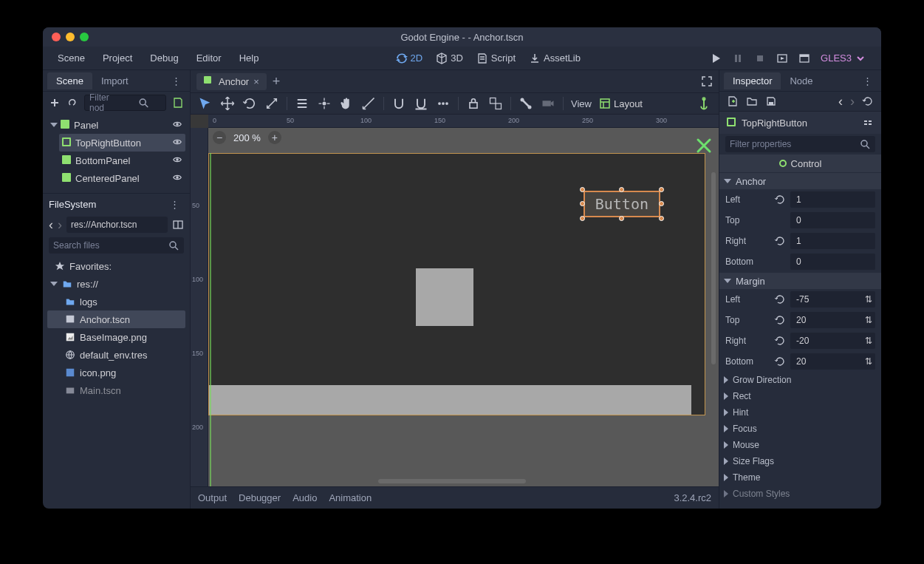 This screenshot has width=924, height=564. I want to click on section-custom: Custom Styles, so click(801, 494).